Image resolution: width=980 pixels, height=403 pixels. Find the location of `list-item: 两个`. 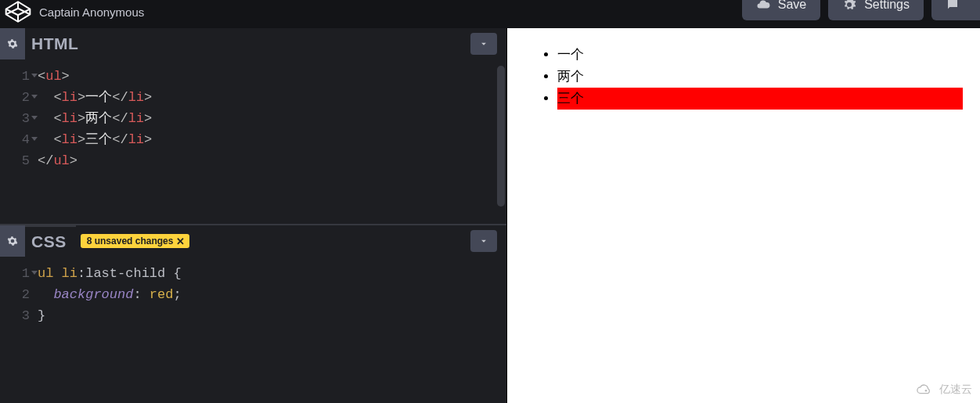

list-item: 两个 is located at coordinates (760, 77).